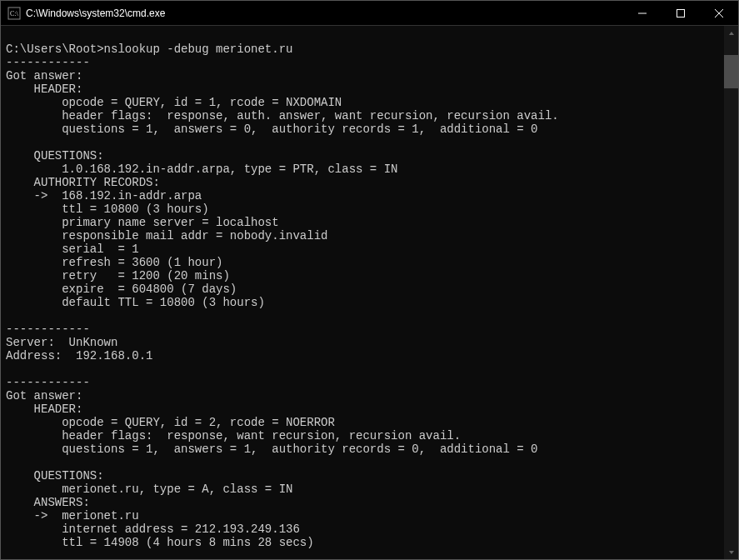 Image resolution: width=739 pixels, height=560 pixels. What do you see at coordinates (732, 72) in the screenshot?
I see `scroll-thumb` at bounding box center [732, 72].